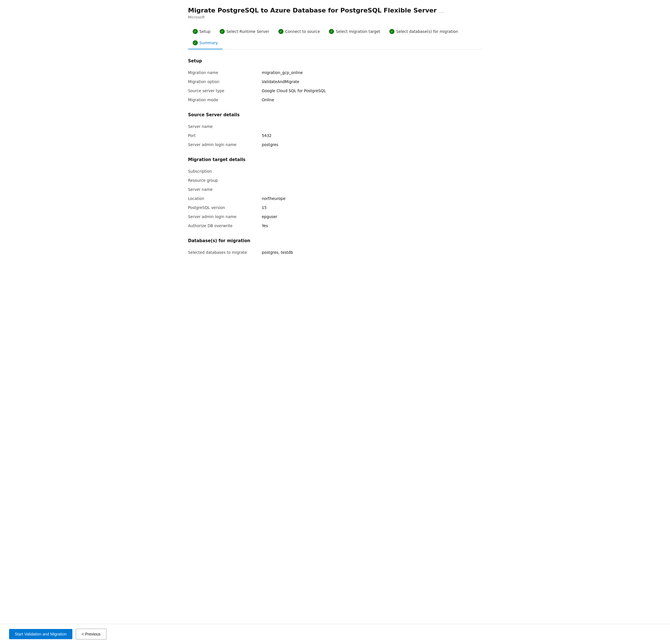 This screenshot has height=644, width=670. What do you see at coordinates (303, 31) in the screenshot?
I see `wizard-step-source-label: Connect to source` at bounding box center [303, 31].